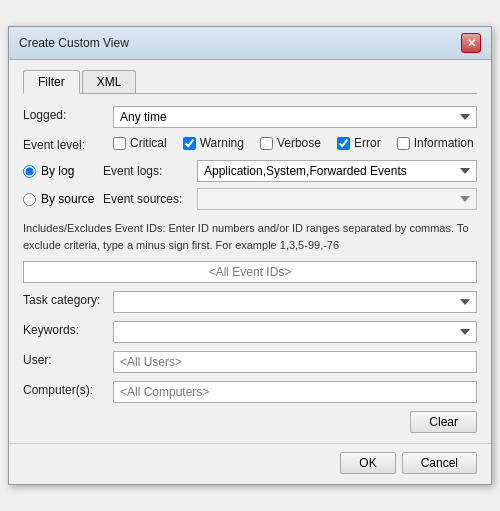 This screenshot has height=511, width=500. What do you see at coordinates (68, 329) in the screenshot?
I see `keywords-label: Keywords:` at bounding box center [68, 329].